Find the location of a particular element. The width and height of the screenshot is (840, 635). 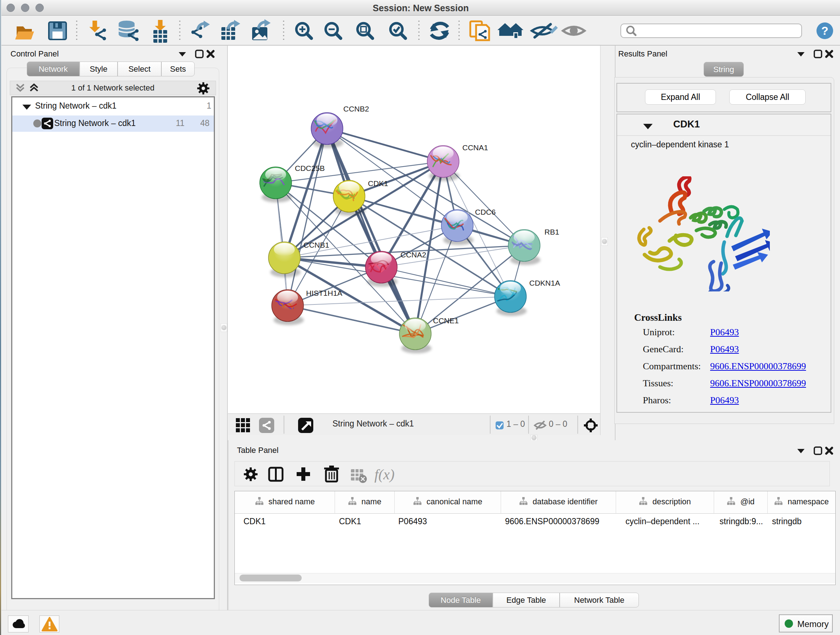

svg-text: RB1 is located at coordinates (552, 232).